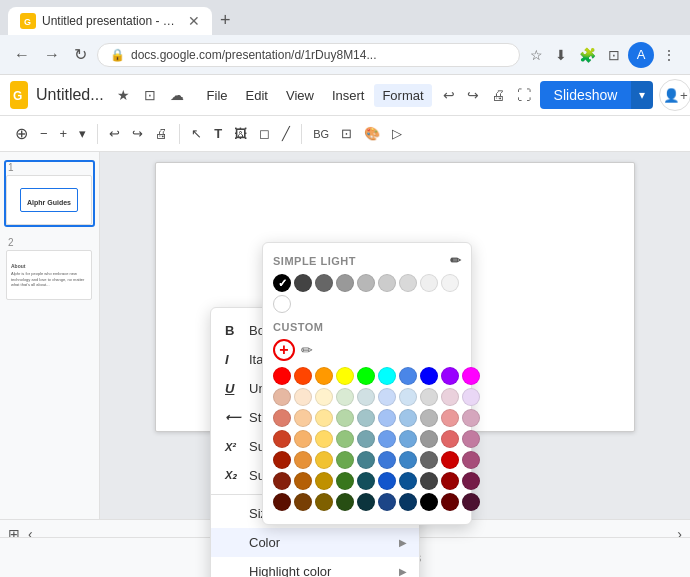 This screenshot has width=690, height=577. What do you see at coordinates (226, 20) in the screenshot?
I see `new-tab-button: +` at bounding box center [226, 20].